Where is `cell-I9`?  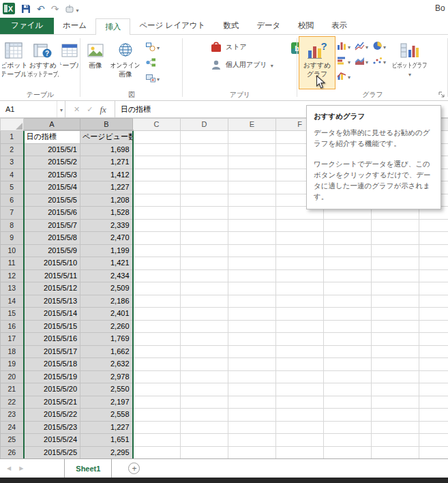 cell-I9 is located at coordinates (434, 239).